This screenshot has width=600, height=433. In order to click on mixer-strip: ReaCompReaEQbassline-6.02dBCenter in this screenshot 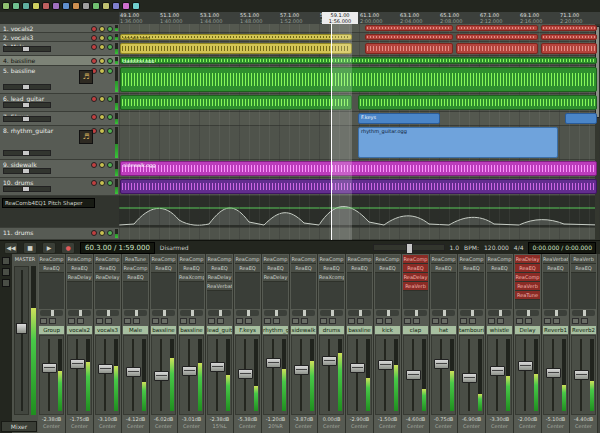, I will do `click(164, 344)`.